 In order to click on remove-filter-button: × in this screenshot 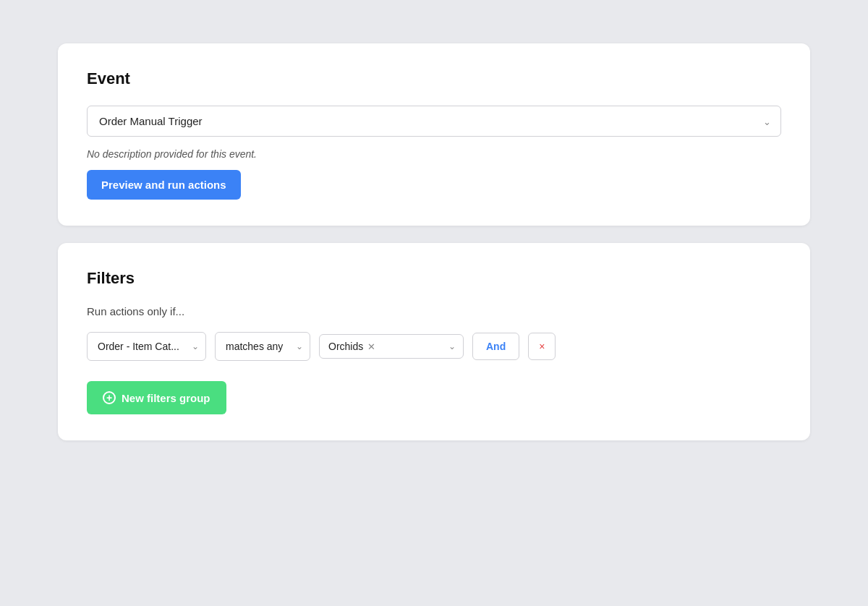, I will do `click(542, 346)`.